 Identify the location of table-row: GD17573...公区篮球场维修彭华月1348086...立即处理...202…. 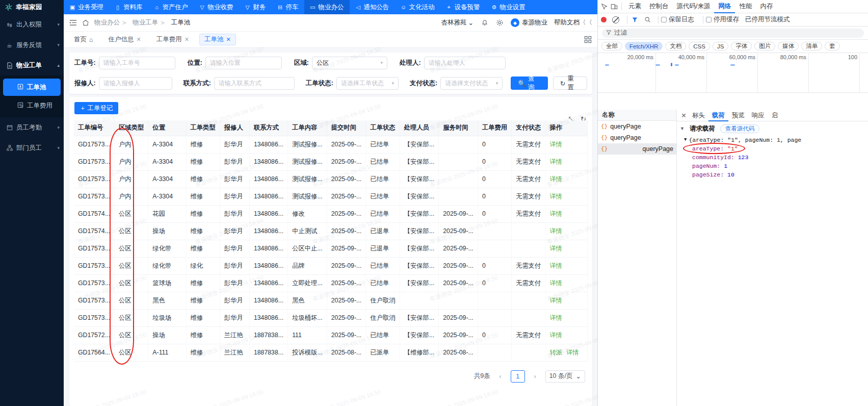
(331, 283).